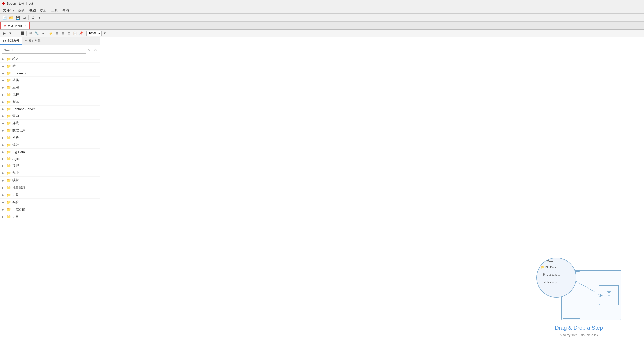 The height and width of the screenshot is (357, 644). I want to click on dropdown-button: ▼, so click(39, 18).